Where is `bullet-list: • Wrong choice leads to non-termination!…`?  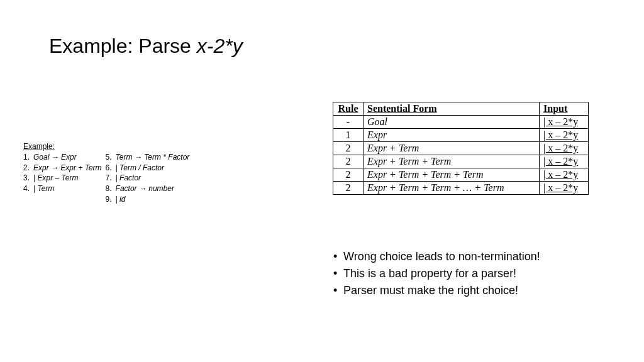
bullet-list: • Wrong choice leads to non-termination!… is located at coordinates (436, 274).